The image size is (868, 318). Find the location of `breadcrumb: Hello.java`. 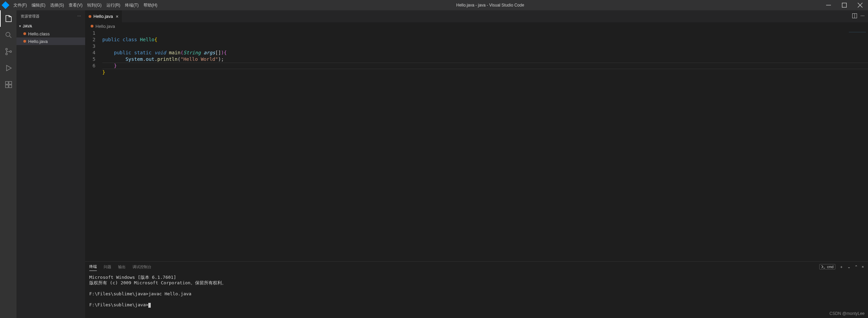

breadcrumb: Hello.java is located at coordinates (477, 26).